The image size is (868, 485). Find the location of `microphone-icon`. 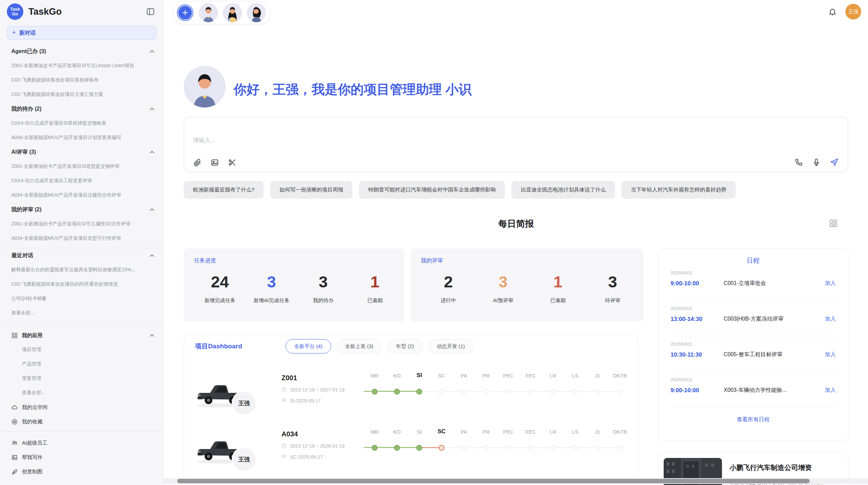

microphone-icon is located at coordinates (817, 162).